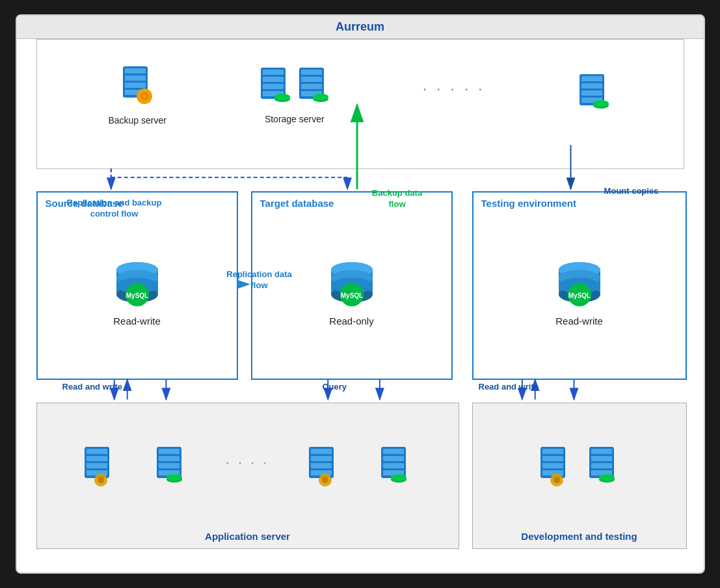 The image size is (720, 588). What do you see at coordinates (580, 284) in the screenshot?
I see `testing-env-icon: MySQL` at bounding box center [580, 284].